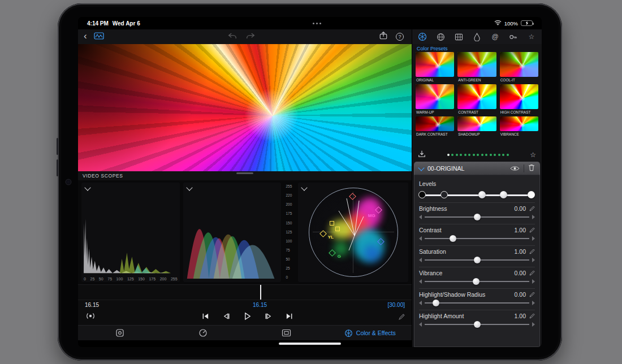 The width and height of the screenshot is (622, 364). What do you see at coordinates (478, 155) in the screenshot?
I see `preset-page-dots` at bounding box center [478, 155].